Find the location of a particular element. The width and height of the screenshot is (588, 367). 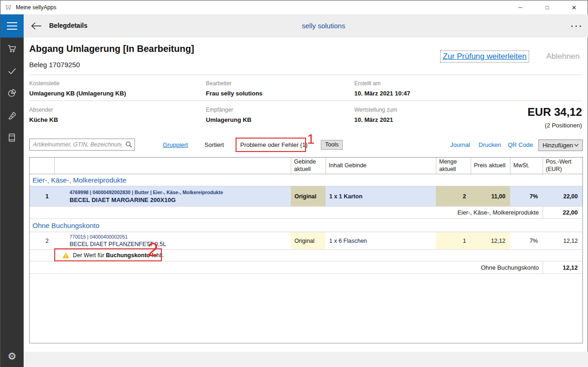

group-header: Eier-, Käse-, Molkereiprodukte is located at coordinates (306, 180).